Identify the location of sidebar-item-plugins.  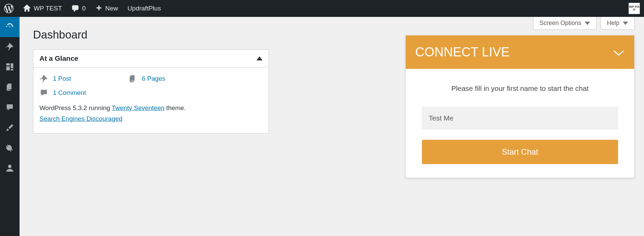
(10, 149).